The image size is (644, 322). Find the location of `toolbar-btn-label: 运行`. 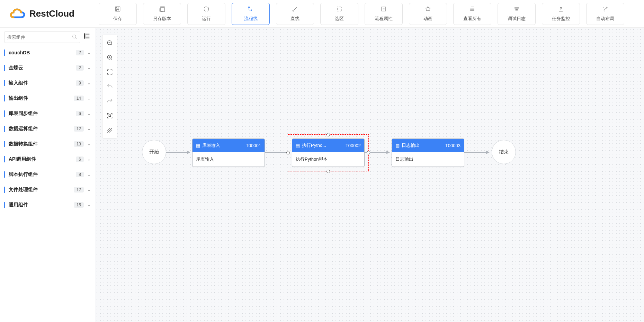

toolbar-btn-label: 运行 is located at coordinates (206, 19).